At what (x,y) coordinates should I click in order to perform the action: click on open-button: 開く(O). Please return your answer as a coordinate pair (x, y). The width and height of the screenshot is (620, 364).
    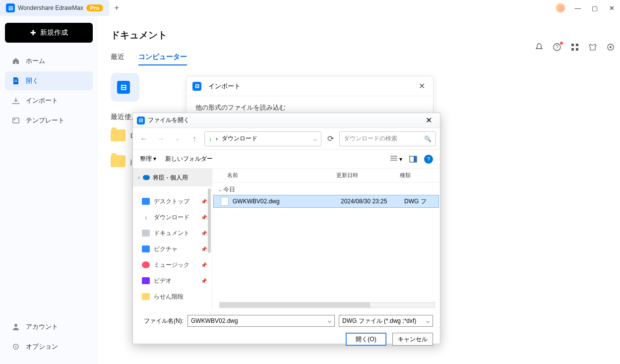
    Looking at the image, I should click on (366, 339).